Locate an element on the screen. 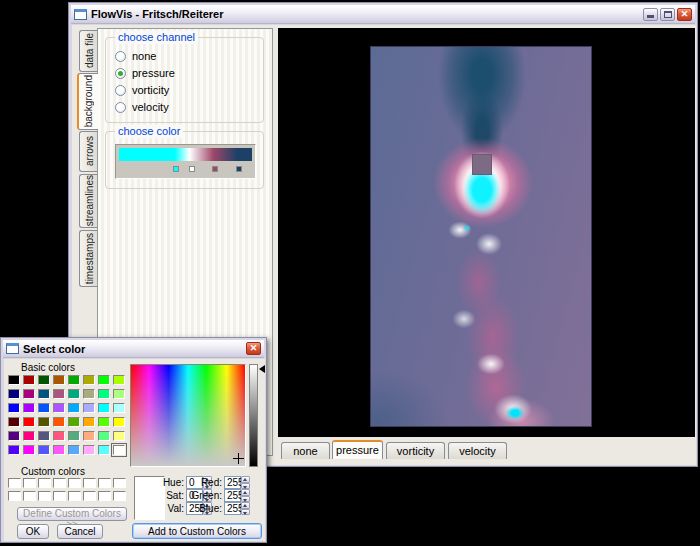  colormap-widget is located at coordinates (186, 162).